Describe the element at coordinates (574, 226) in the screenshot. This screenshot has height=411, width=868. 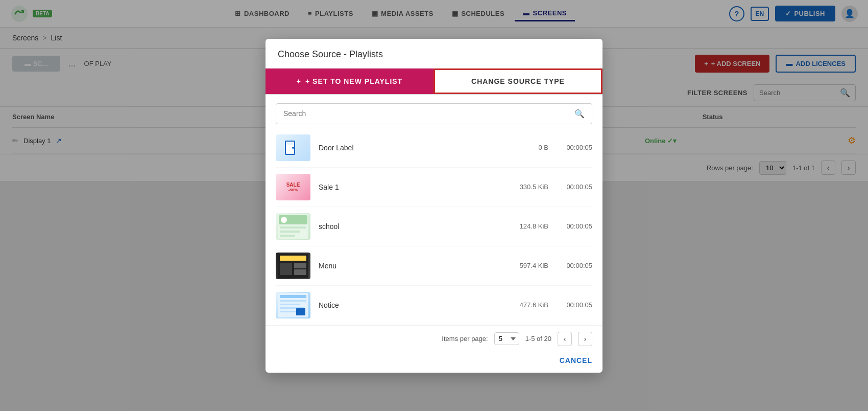
I see `playlist-duration-school: 00:00:05` at that location.